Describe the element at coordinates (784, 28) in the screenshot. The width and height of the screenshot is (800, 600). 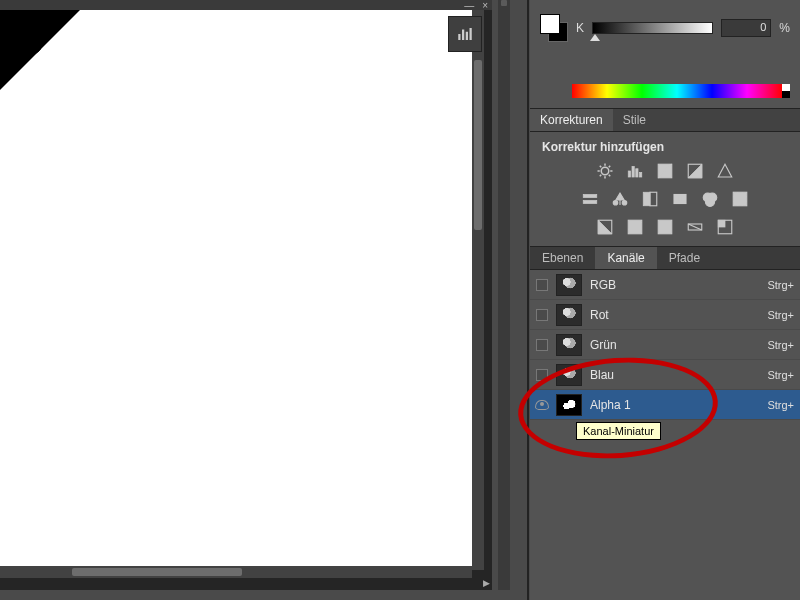
I see `percent-label: %` at that location.